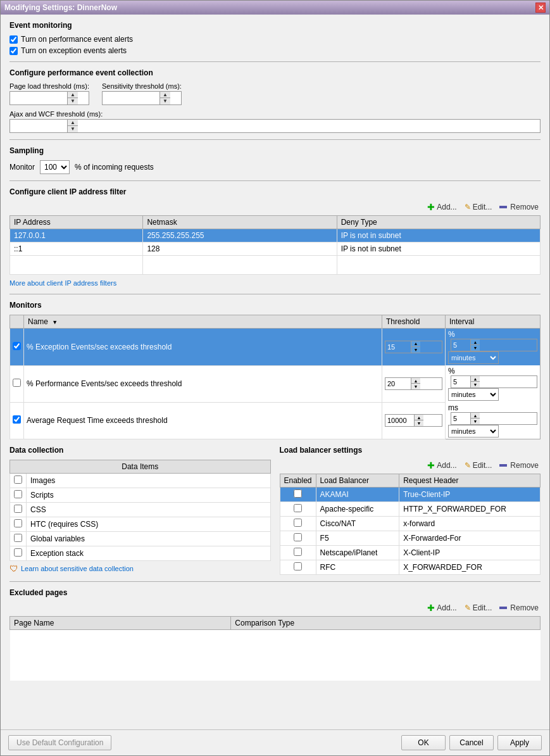 The image size is (550, 756). What do you see at coordinates (475, 348) in the screenshot?
I see `mon-row1-interval-down: ▼` at bounding box center [475, 348].